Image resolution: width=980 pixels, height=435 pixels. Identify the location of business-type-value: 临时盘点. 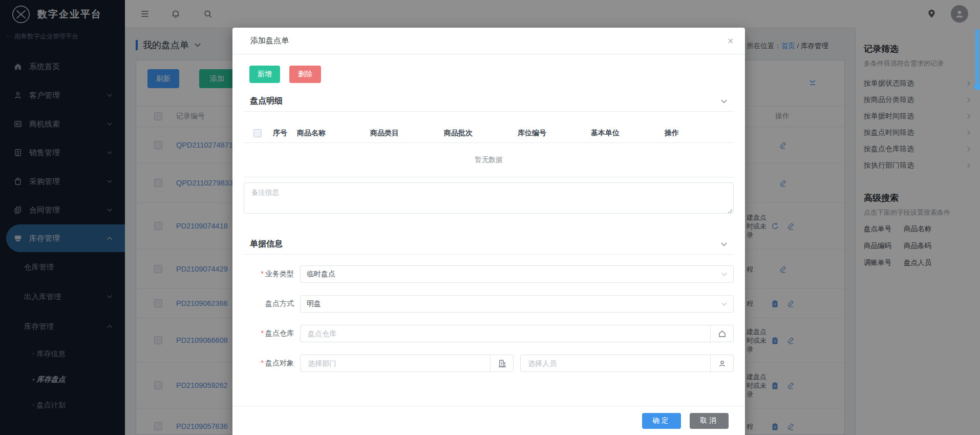
(321, 274).